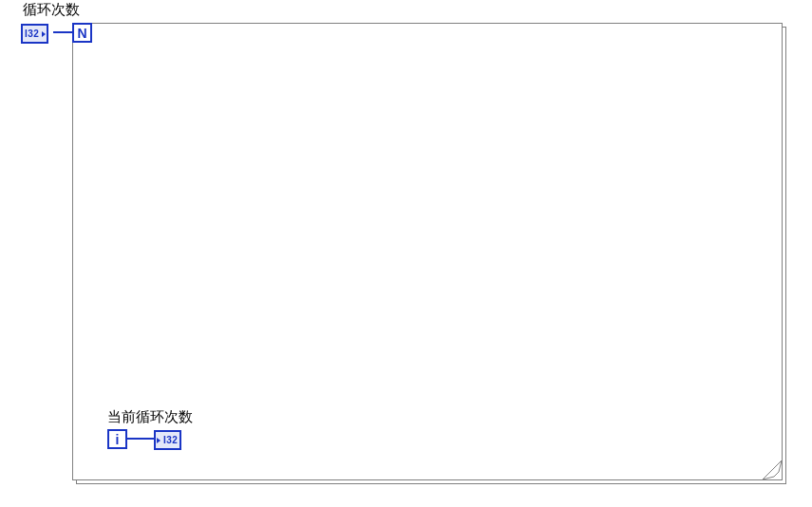 The width and height of the screenshot is (812, 507). I want to click on page-fold-icon, so click(772, 470).